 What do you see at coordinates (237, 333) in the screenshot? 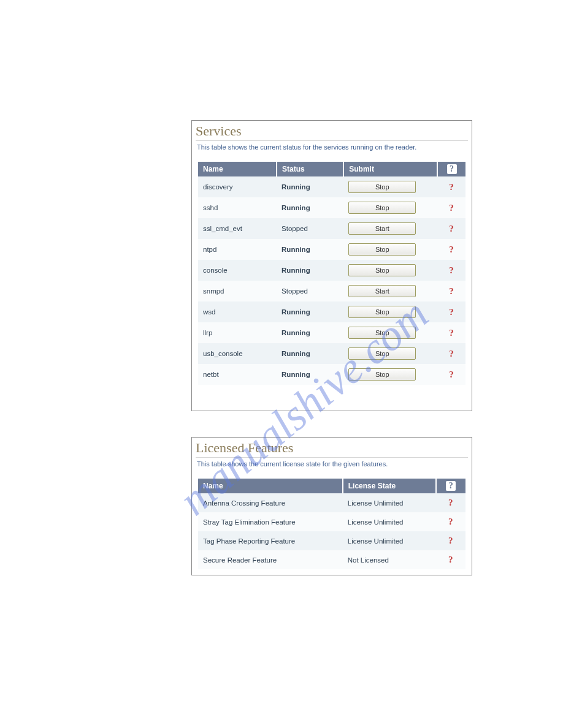
I see `service-name: llrp` at bounding box center [237, 333].